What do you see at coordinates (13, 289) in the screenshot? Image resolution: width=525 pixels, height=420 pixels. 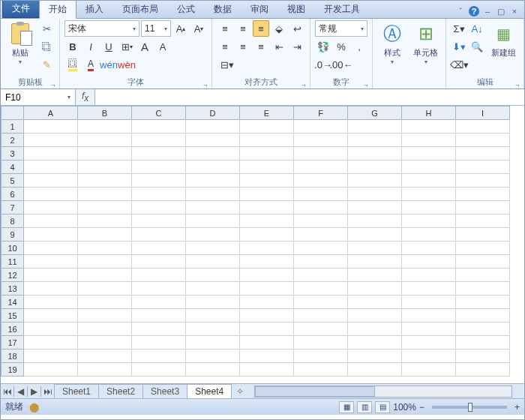 I see `row-header: 13` at bounding box center [13, 289].